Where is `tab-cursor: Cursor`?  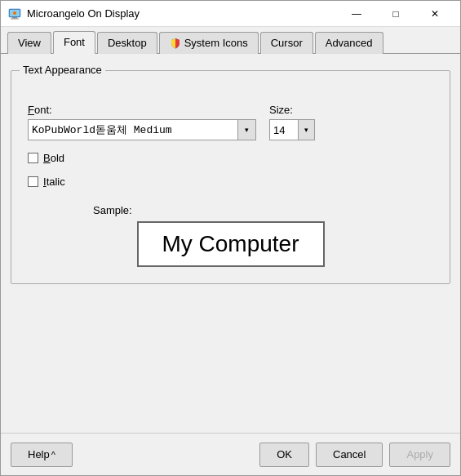
tab-cursor: Cursor is located at coordinates (287, 42).